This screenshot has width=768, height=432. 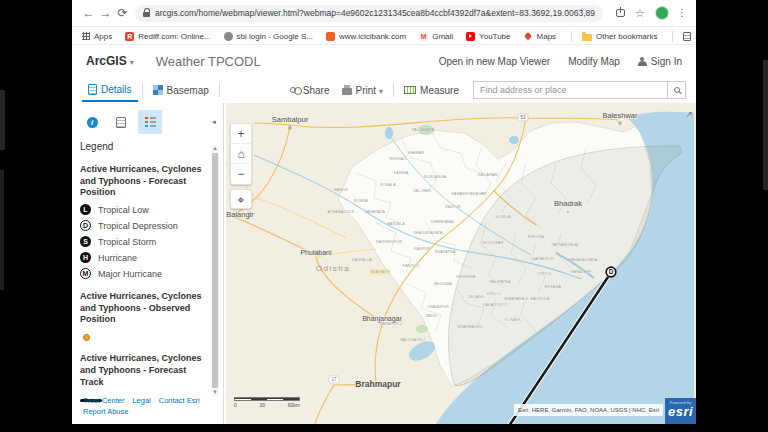 I want to click on chevron-down-icon: ▾, so click(x=132, y=62).